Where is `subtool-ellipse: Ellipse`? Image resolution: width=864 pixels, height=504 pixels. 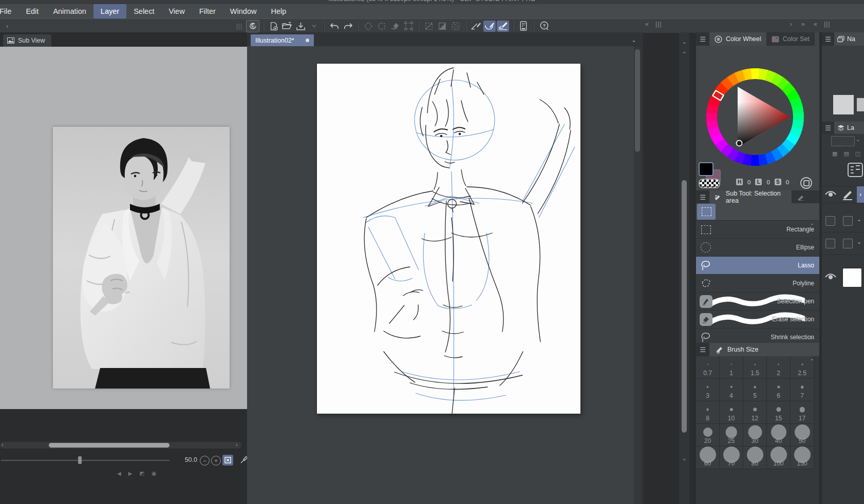
subtool-ellipse: Ellipse is located at coordinates (758, 247).